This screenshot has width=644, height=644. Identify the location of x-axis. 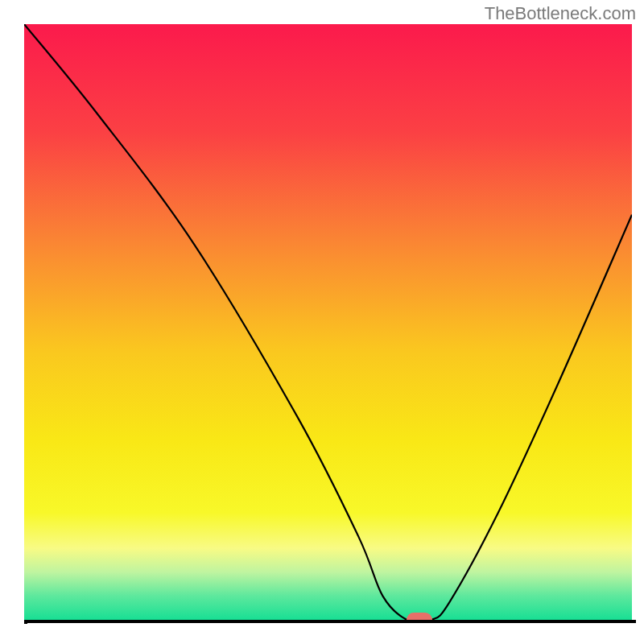
(330, 621).